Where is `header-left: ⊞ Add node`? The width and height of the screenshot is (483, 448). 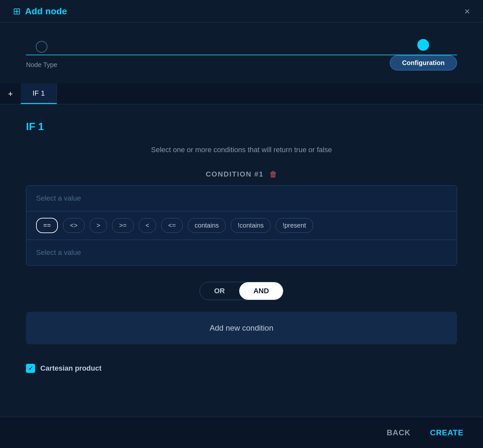 header-left: ⊞ Add node is located at coordinates (40, 11).